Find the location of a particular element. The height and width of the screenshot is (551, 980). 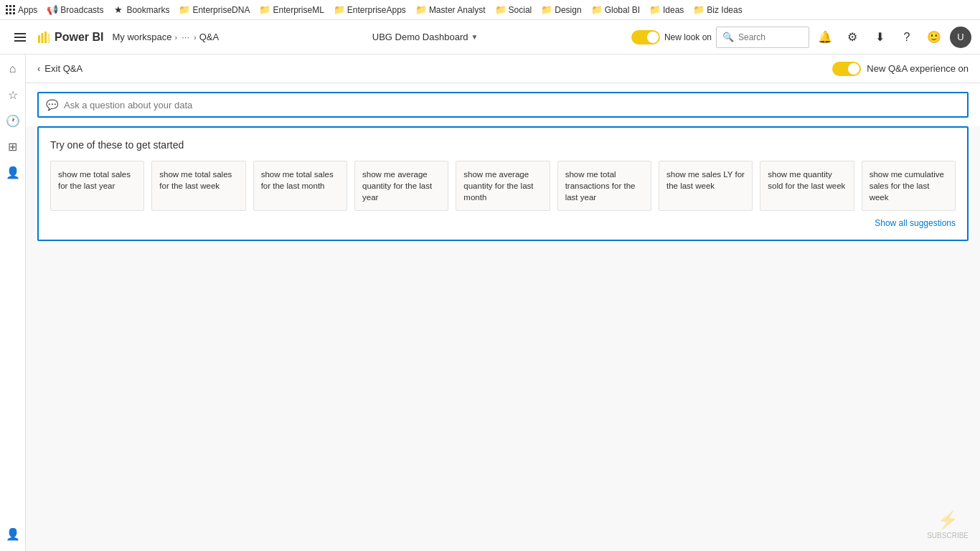

suggestion-card-4: show me average quantity for the last mo… is located at coordinates (502, 186).